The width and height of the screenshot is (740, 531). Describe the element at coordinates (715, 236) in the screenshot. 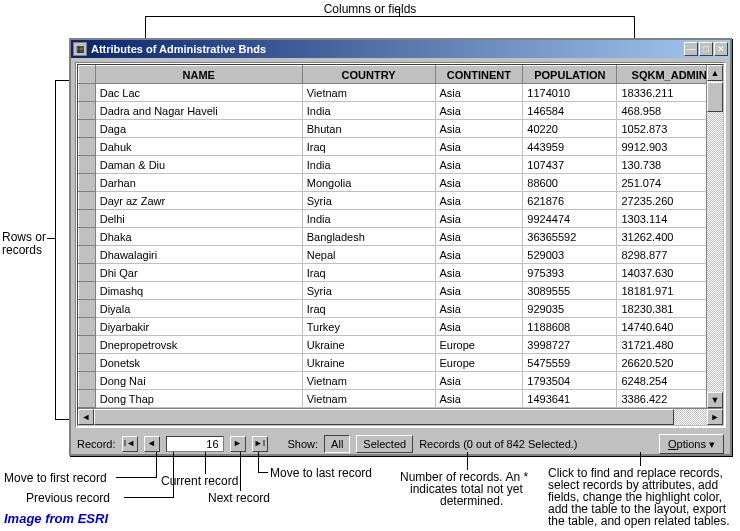

I see `scroll-track` at that location.